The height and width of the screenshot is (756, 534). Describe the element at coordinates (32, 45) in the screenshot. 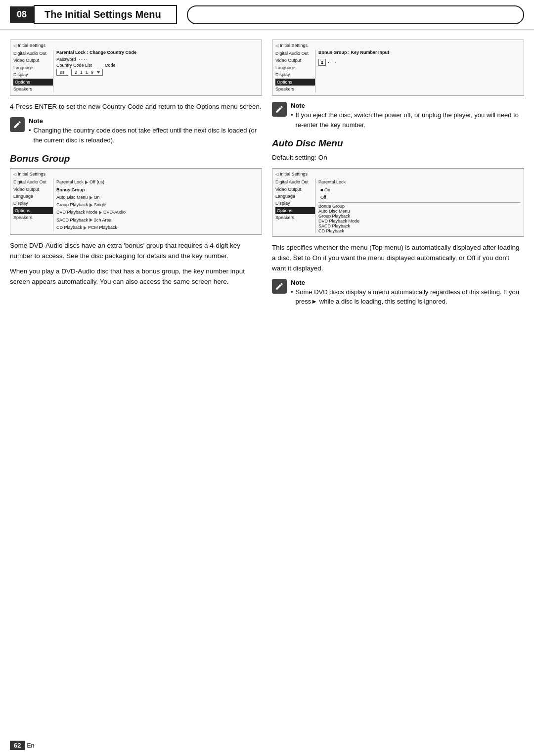

I see `screen-title-1: Initial Settings` at that location.